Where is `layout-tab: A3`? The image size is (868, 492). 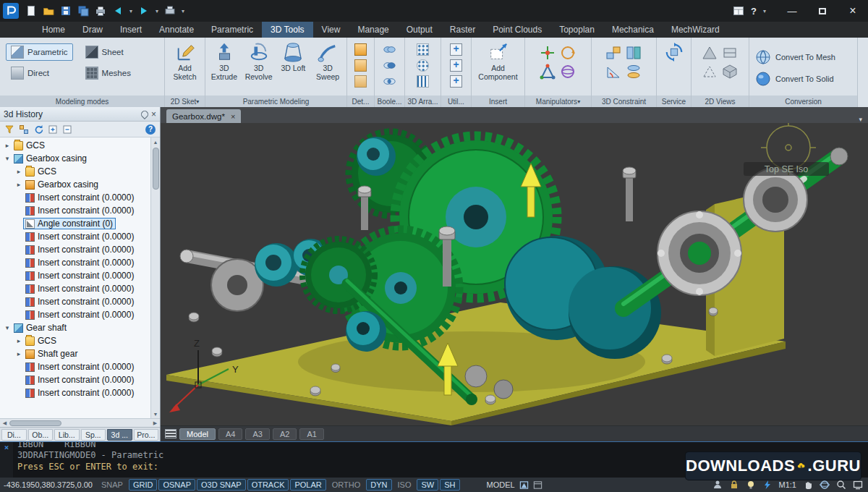
layout-tab: A3 is located at coordinates (258, 434).